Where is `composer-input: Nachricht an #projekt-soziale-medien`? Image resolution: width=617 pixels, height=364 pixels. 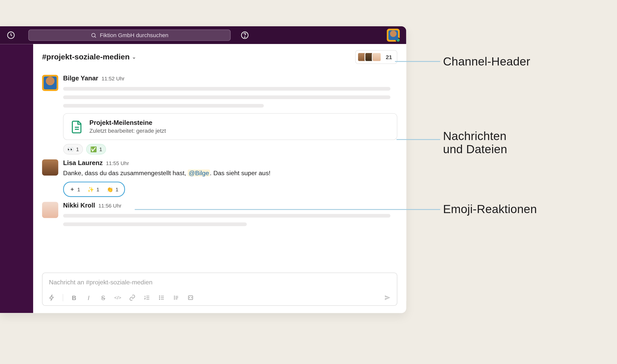 composer-input: Nachricht an #projekt-soziale-medien is located at coordinates (220, 282).